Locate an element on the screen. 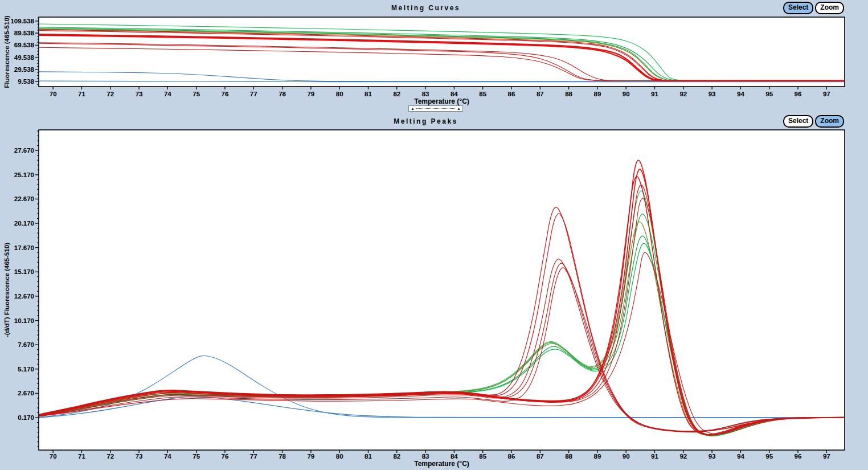  melting-curves-title: Melting Curves is located at coordinates (426, 8).